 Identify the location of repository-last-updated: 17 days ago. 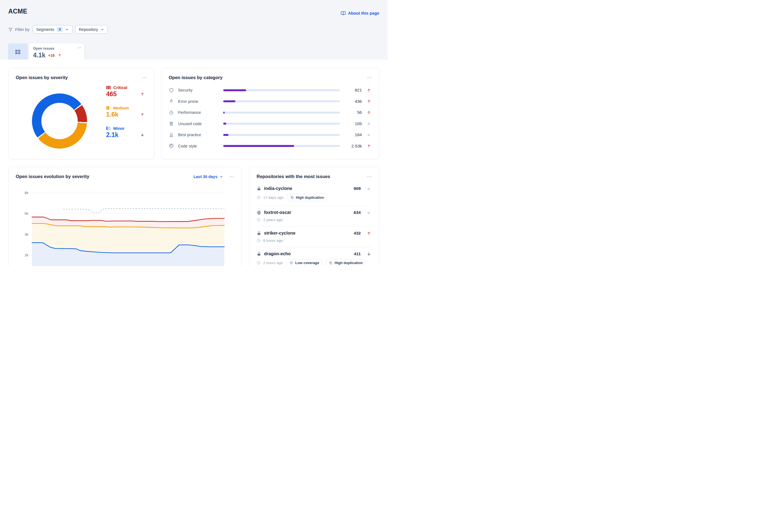
(273, 197).